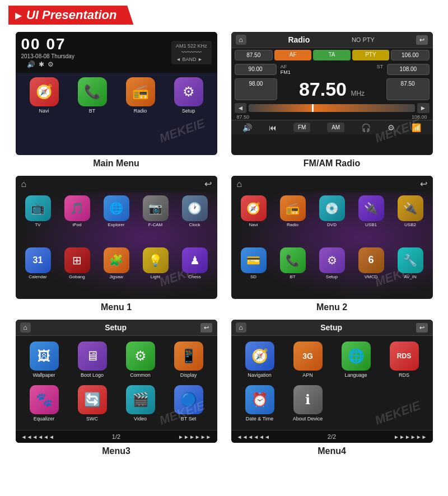 The height and width of the screenshot is (496, 448). What do you see at coordinates (254, 208) in the screenshot?
I see `menu2-navi-icon: 🧭` at bounding box center [254, 208].